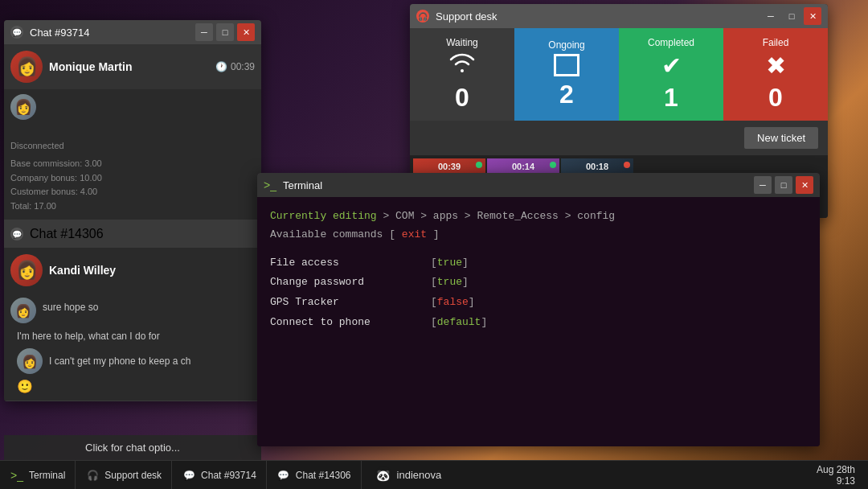 Image resolution: width=868 pixels, height=489 pixels. I want to click on taskbar-support-label: Support desk, so click(133, 475).